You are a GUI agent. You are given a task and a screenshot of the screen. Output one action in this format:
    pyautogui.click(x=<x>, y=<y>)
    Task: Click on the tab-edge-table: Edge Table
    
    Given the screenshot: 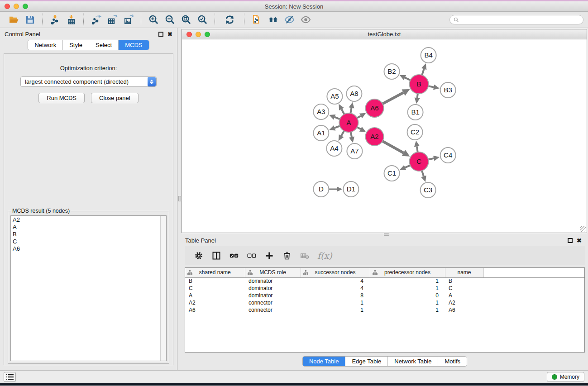 What is the action you would take?
    pyautogui.click(x=366, y=361)
    